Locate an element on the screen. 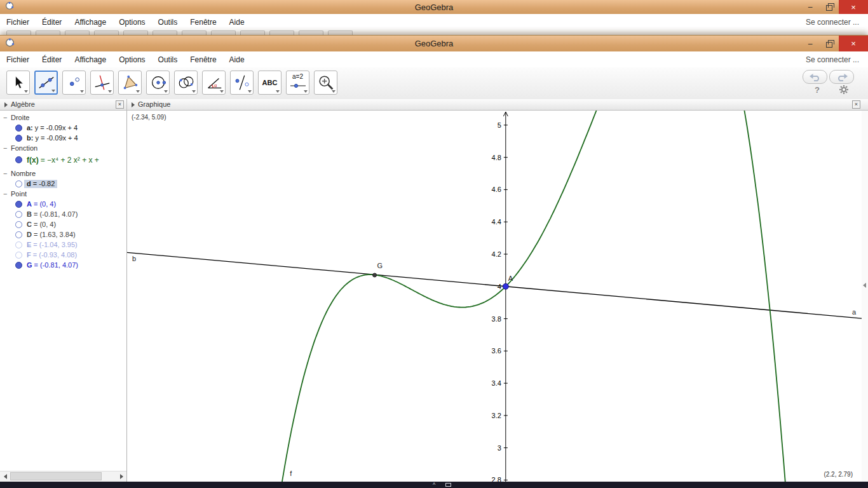  algebra-close-button: × is located at coordinates (119, 104).